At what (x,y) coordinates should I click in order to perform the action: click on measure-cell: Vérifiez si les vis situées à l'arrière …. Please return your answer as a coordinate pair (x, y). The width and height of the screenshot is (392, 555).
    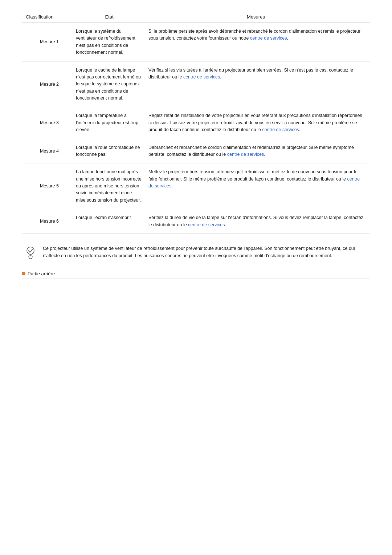
    Looking at the image, I should click on (256, 84).